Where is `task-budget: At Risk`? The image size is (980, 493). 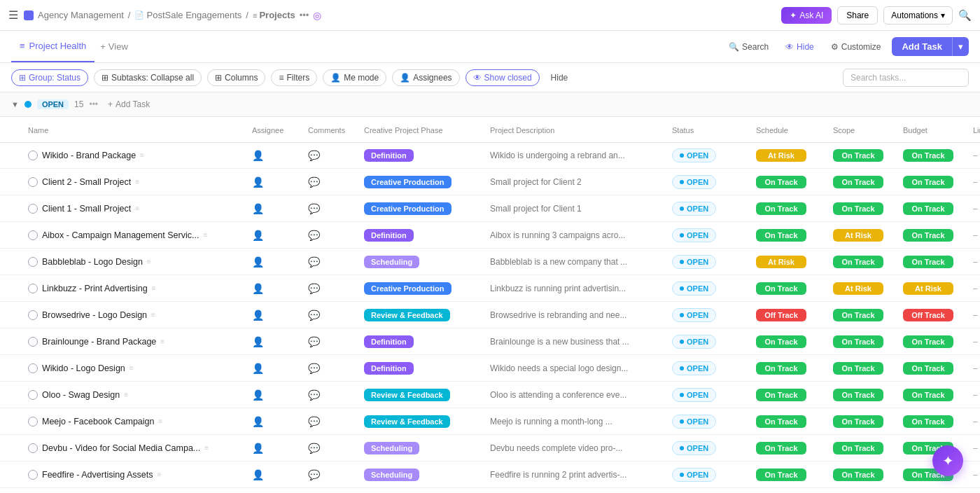
task-budget: At Risk is located at coordinates (935, 289).